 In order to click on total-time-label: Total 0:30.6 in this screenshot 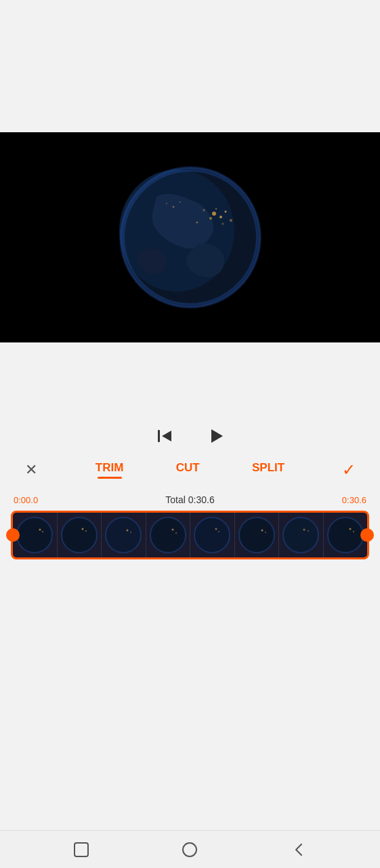, I will do `click(190, 500)`.